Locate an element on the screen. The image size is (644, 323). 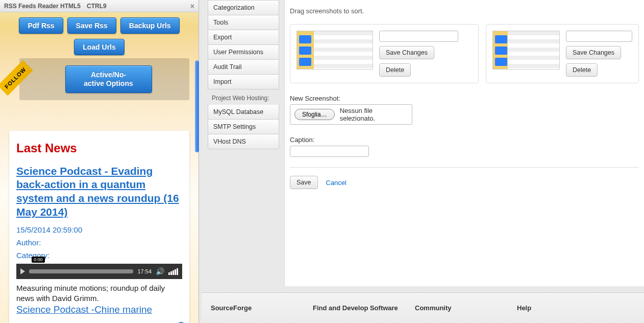
admin-menu-mysql: MySQL Database is located at coordinates (243, 112).